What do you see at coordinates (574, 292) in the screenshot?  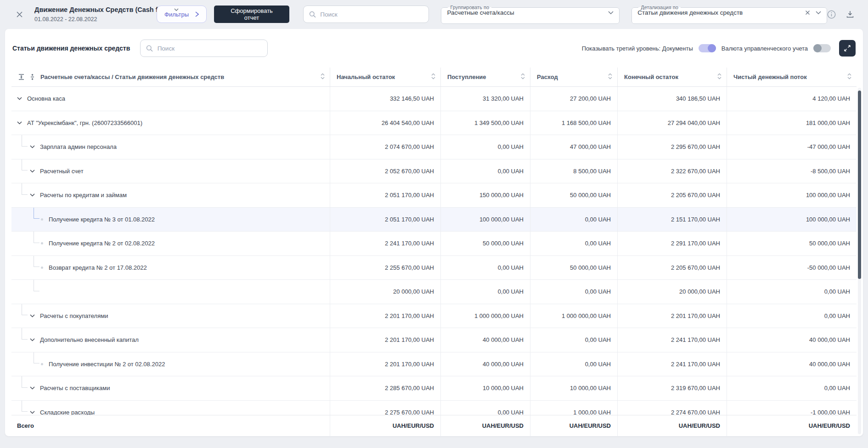 I see `value-cell: 0,00 UAH` at bounding box center [574, 292].